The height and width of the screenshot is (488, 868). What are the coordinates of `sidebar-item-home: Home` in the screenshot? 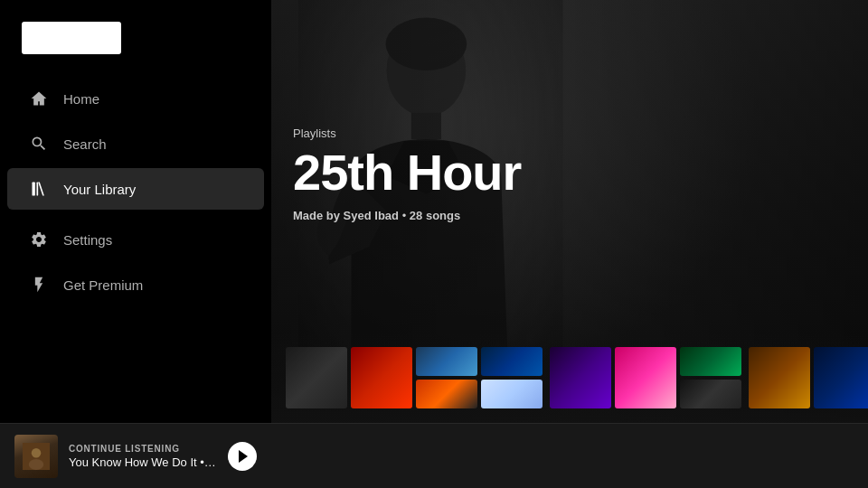 It's located at (136, 99).